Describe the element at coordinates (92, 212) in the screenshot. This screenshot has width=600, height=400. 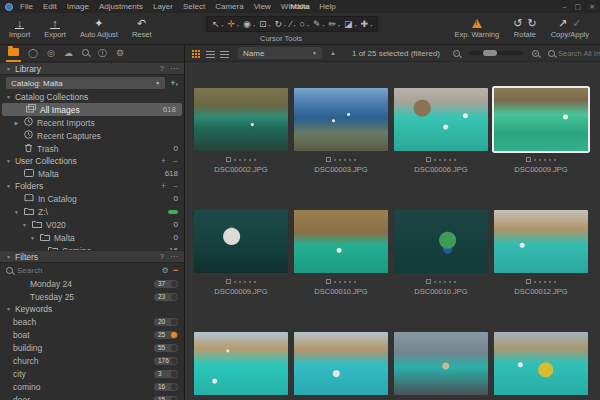
I see `folder-z: ▼Z:\` at that location.